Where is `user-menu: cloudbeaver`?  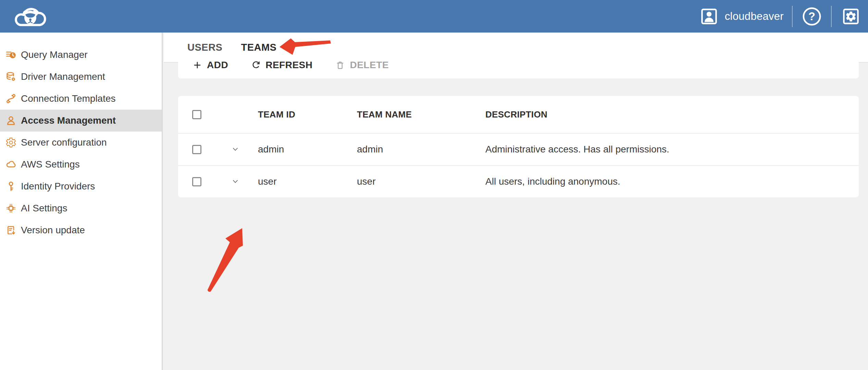
user-menu: cloudbeaver is located at coordinates (742, 16).